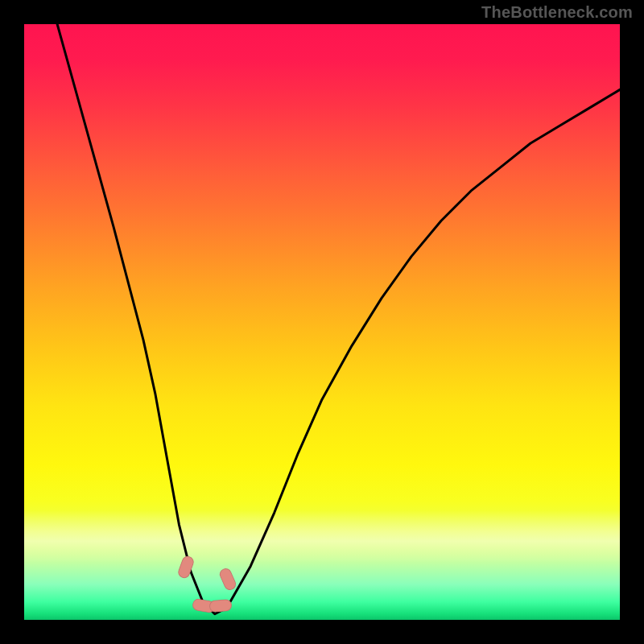 Image resolution: width=644 pixels, height=644 pixels. Describe the element at coordinates (557, 13) in the screenshot. I see `watermark-text: TheBottleneck.com` at that location.